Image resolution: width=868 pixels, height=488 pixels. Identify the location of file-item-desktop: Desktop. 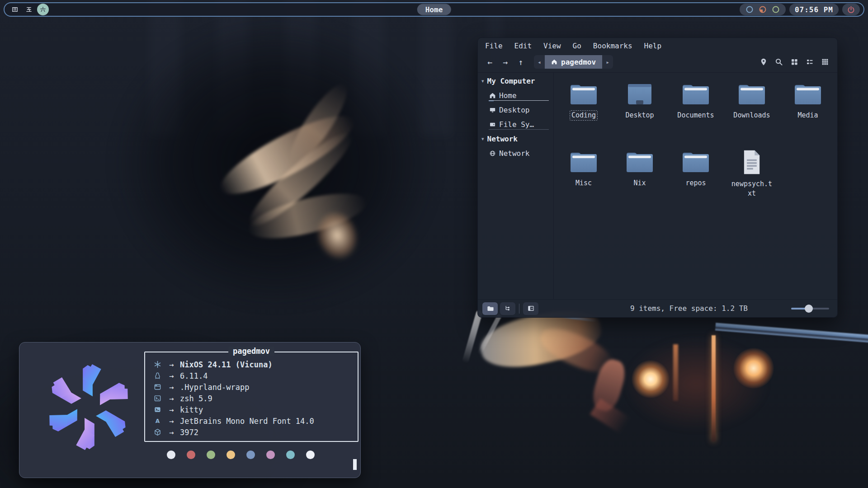
(640, 116).